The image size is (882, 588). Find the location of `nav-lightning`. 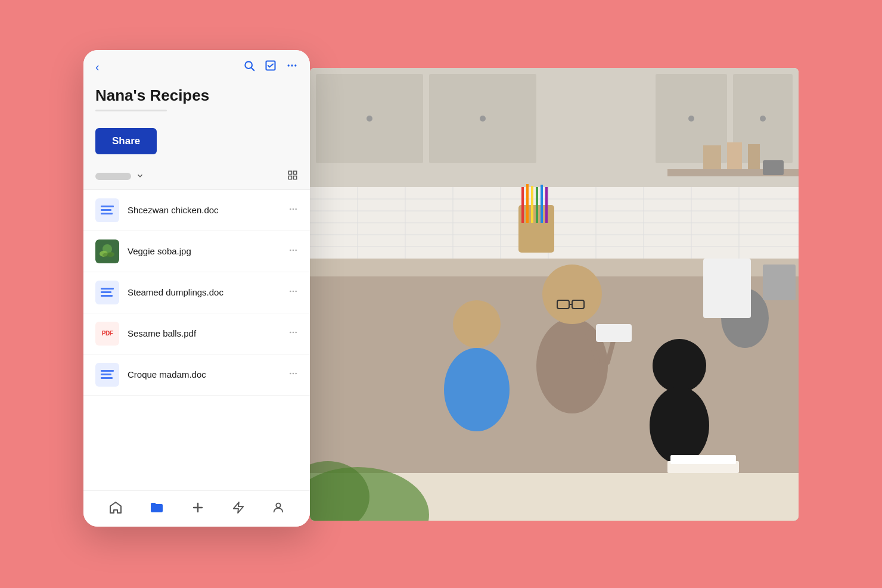

nav-lightning is located at coordinates (238, 508).